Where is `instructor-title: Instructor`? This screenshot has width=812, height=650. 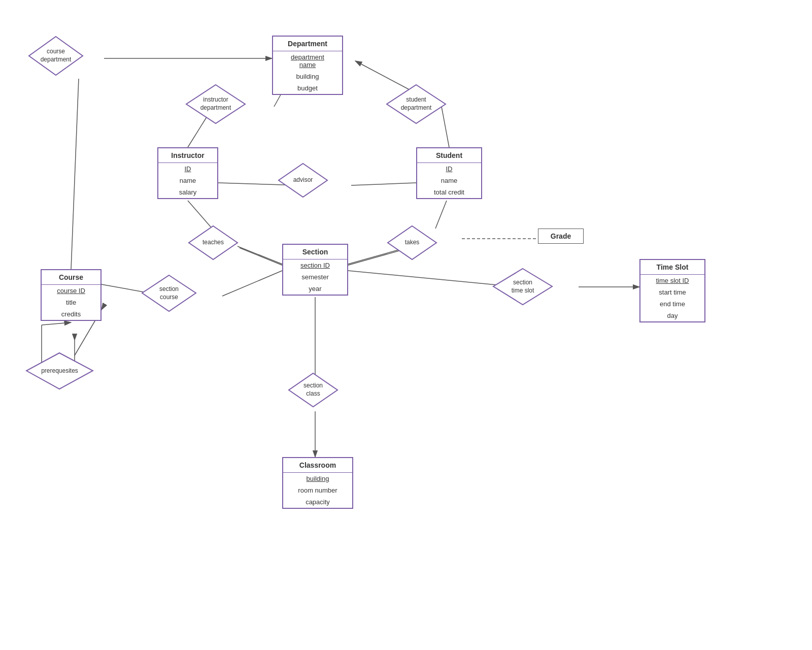
instructor-title: Instructor is located at coordinates (188, 155).